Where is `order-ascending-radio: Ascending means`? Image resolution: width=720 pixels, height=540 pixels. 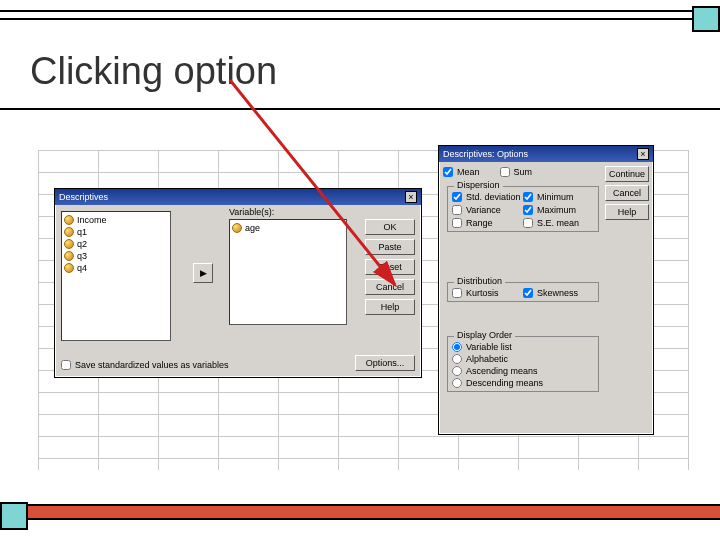 order-ascending-radio: Ascending means is located at coordinates (523, 371).